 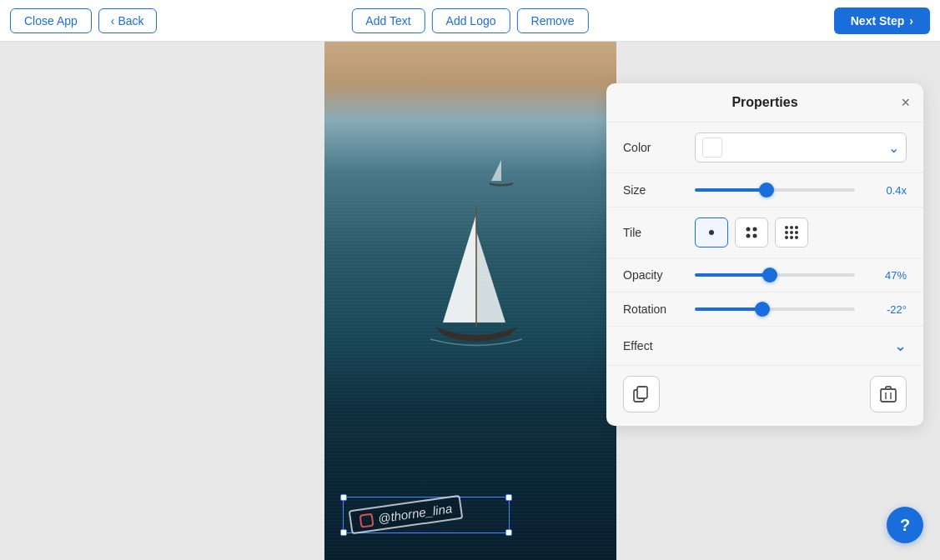 I want to click on size-row: Size 0.4x, so click(x=765, y=190).